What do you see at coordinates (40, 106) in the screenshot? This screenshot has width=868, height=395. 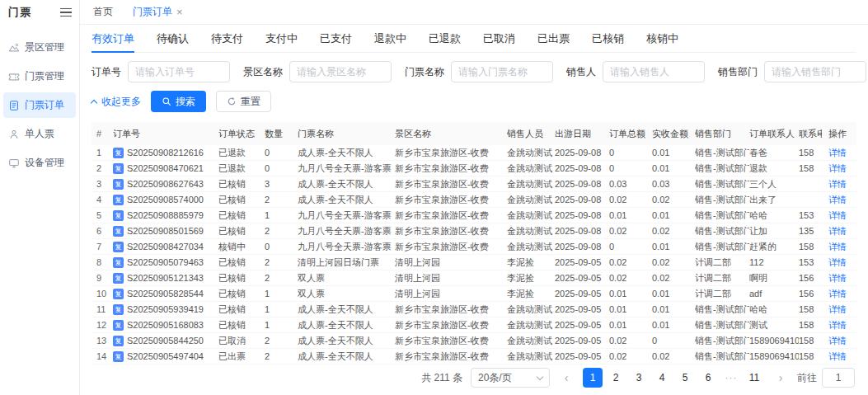 I see `sidebar-item-门票订单: 门票订单` at bounding box center [40, 106].